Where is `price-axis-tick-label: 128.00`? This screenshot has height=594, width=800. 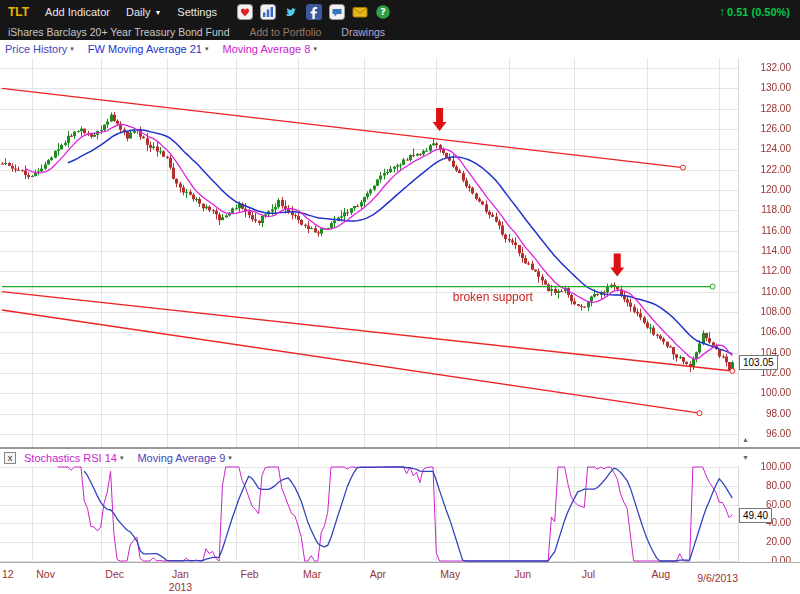
price-axis-tick-label: 128.00 is located at coordinates (768, 109).